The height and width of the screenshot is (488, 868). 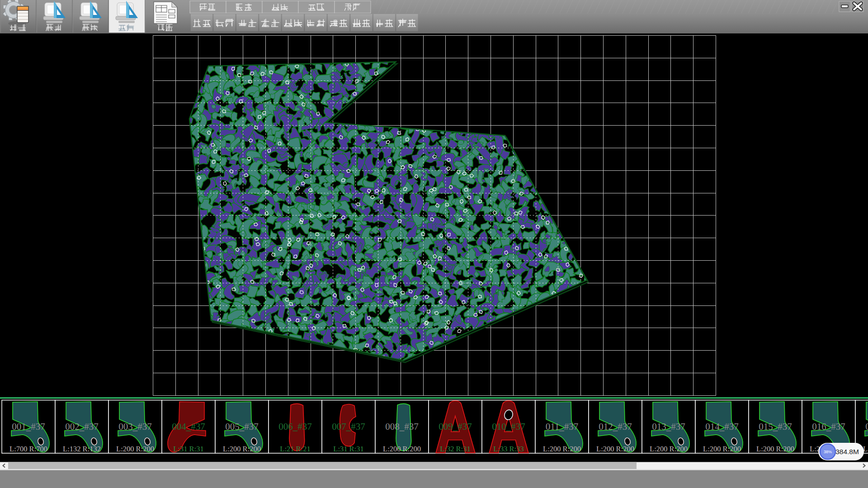 What do you see at coordinates (829, 427) in the screenshot?
I see `svg-text: 016_#37` at bounding box center [829, 427].